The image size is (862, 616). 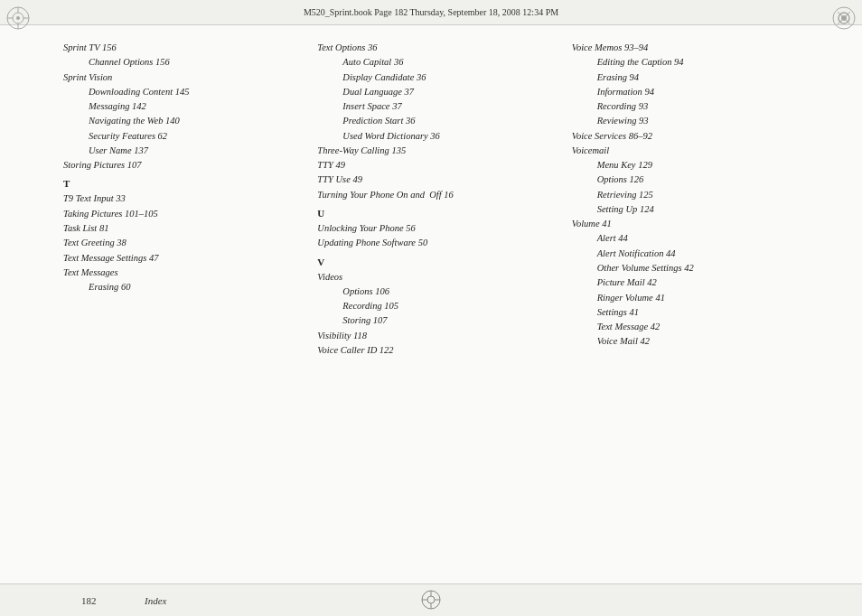 I want to click on index-entry: Recording 105, so click(x=436, y=306).